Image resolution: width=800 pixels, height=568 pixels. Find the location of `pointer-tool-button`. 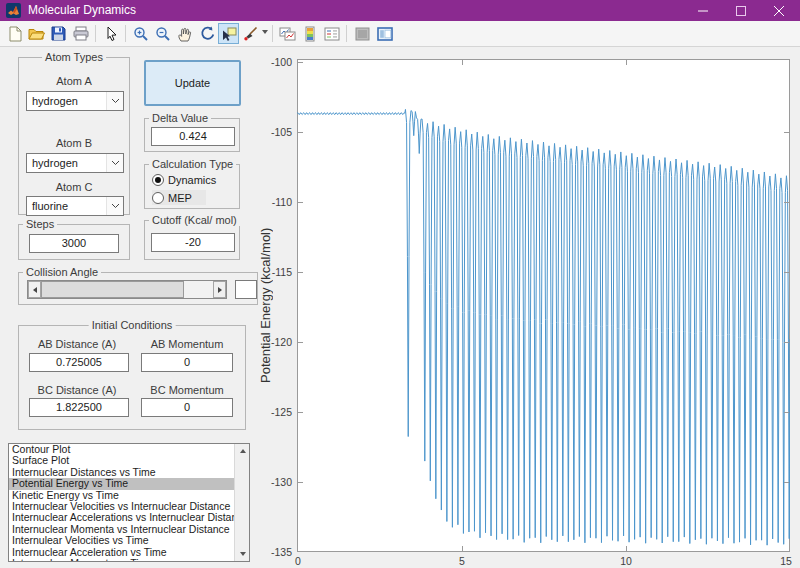

pointer-tool-button is located at coordinates (110, 34).